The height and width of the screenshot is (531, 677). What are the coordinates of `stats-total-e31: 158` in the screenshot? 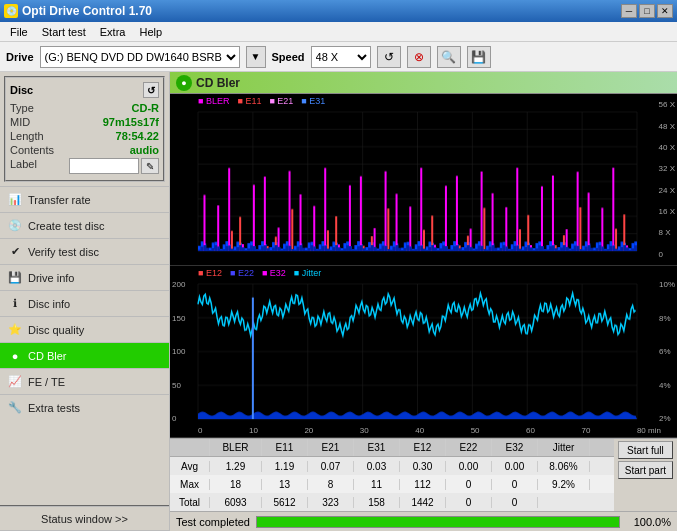 It's located at (377, 502).